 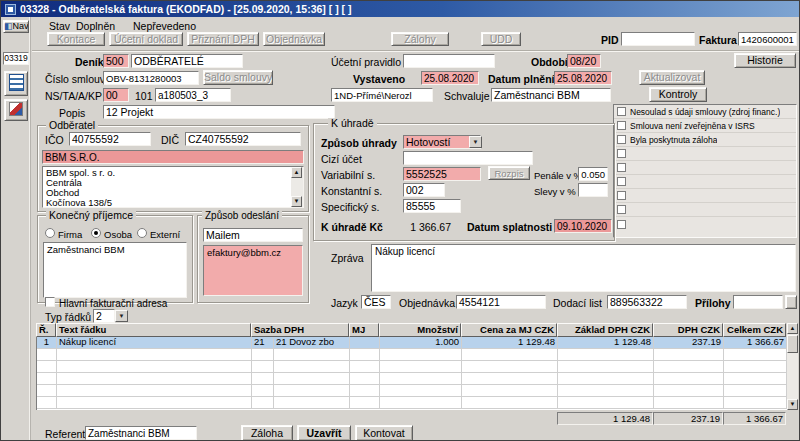 What do you see at coordinates (658, 39) in the screenshot?
I see `pid-input` at bounding box center [658, 39].